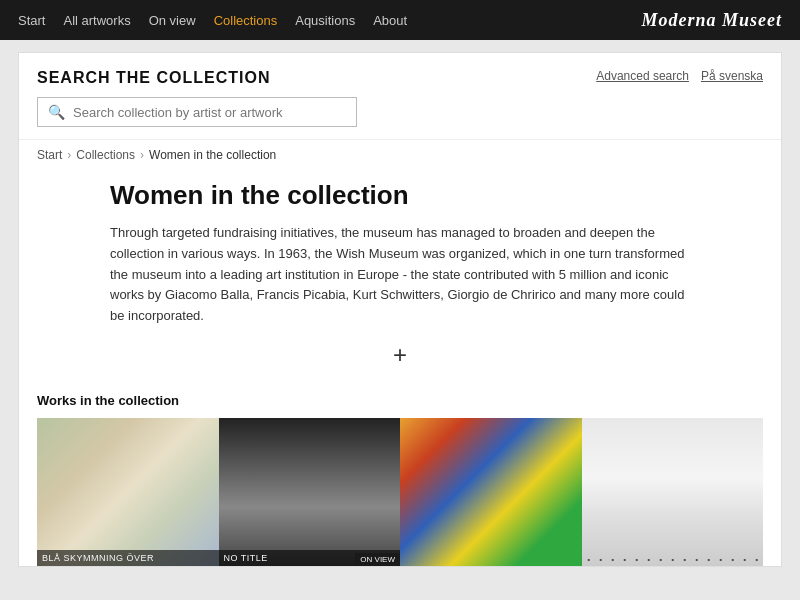  I want to click on search-icon: 🔍, so click(56, 112).